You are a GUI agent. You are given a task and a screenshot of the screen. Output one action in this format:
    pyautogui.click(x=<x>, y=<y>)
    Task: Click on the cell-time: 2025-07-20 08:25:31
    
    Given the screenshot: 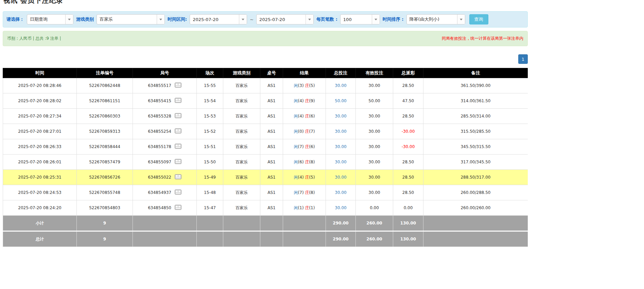 What is the action you would take?
    pyautogui.click(x=40, y=177)
    